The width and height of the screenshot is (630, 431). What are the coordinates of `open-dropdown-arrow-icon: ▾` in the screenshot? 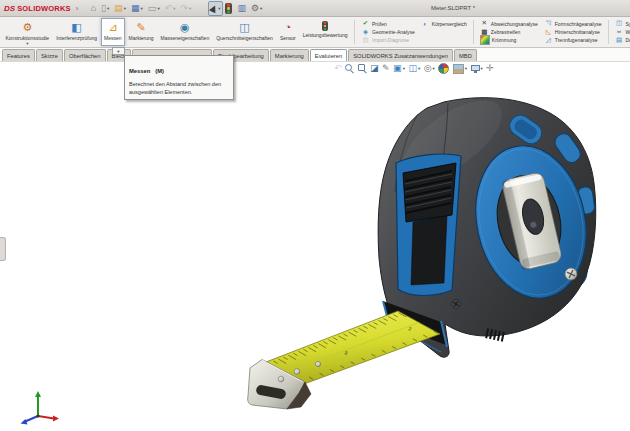 It's located at (125, 8).